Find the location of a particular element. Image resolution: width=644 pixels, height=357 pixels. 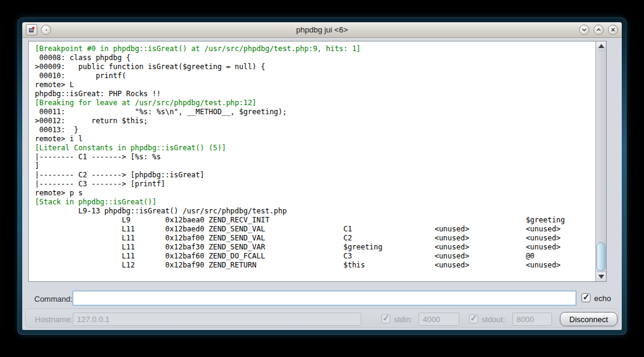

scroll-up-button is located at coordinates (601, 46).